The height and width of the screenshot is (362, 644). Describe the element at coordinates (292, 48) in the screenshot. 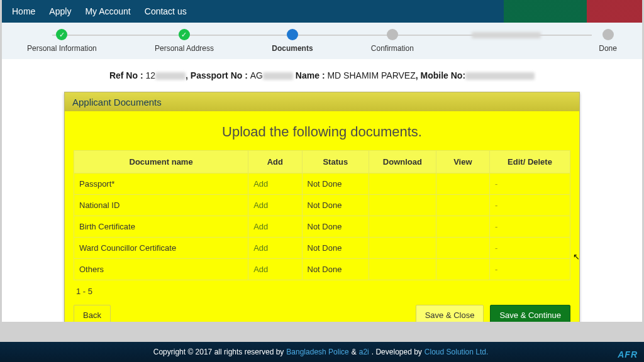

I see `step-label: Documents` at that location.